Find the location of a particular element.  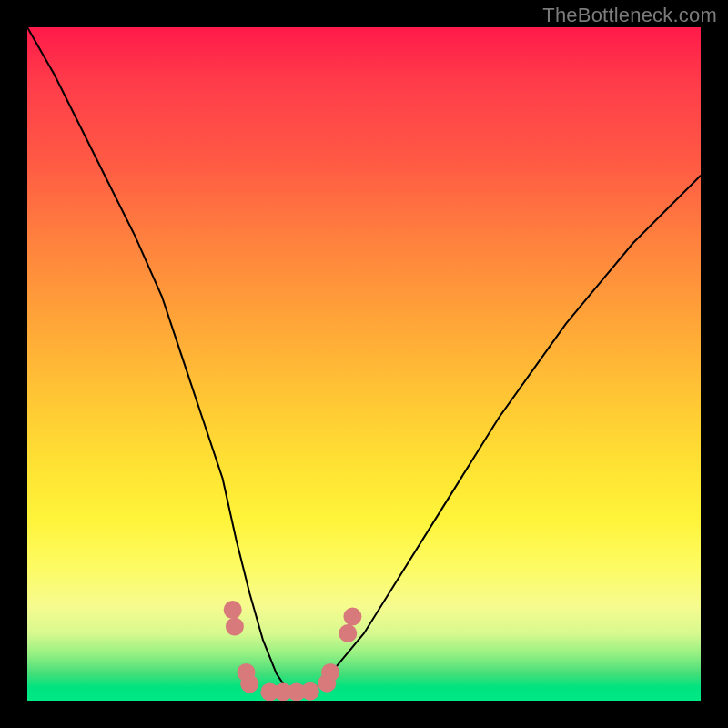

watermark-text: TheBottleneck.com is located at coordinates (630, 15).